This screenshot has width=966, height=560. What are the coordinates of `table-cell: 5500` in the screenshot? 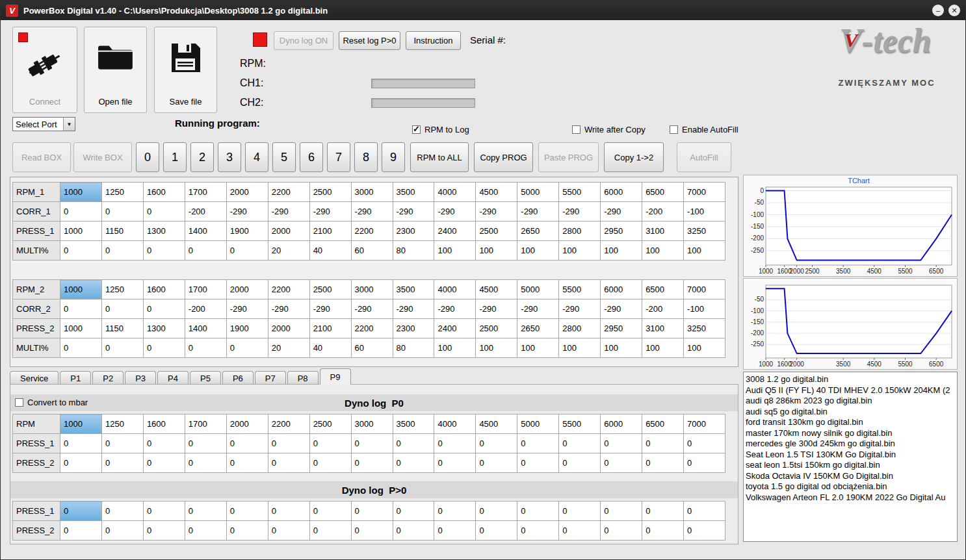 It's located at (580, 192).